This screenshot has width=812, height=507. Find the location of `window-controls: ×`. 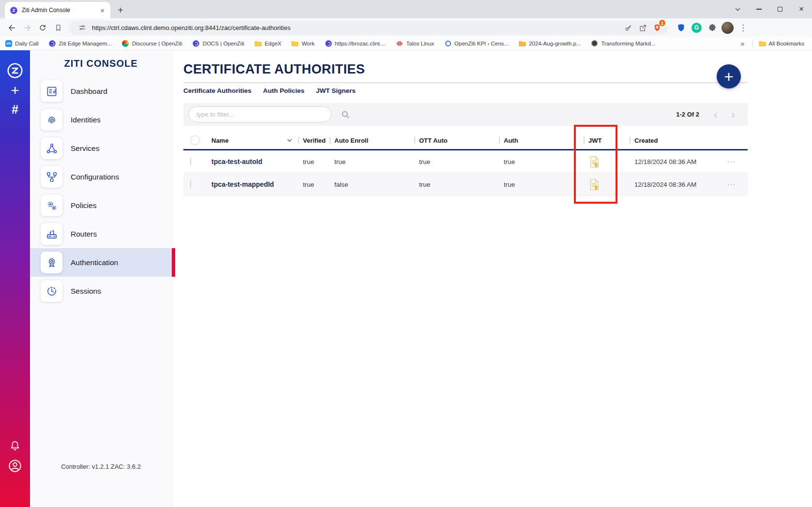

window-controls: × is located at coordinates (769, 9).